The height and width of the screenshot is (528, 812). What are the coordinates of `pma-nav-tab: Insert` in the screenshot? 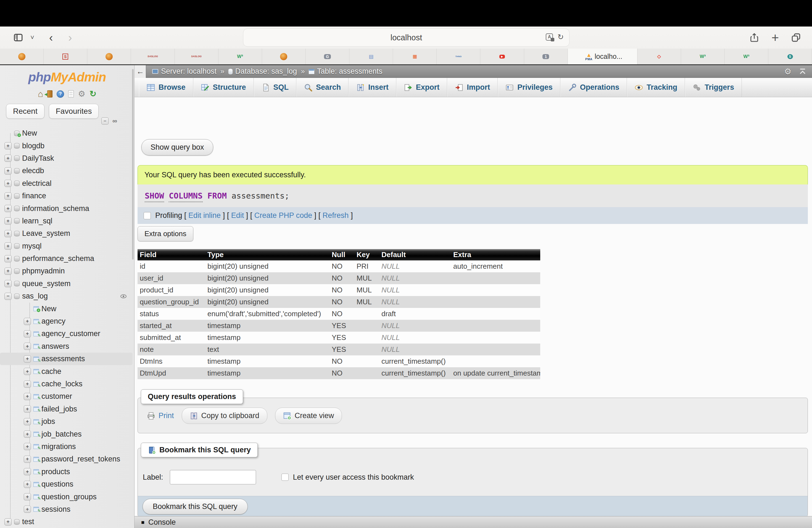 It's located at (373, 87).